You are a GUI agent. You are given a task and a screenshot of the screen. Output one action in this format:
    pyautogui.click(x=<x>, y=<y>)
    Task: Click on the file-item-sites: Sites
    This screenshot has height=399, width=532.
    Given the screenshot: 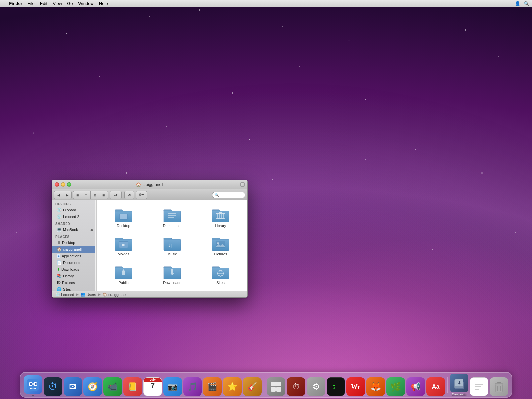 What is the action you would take?
    pyautogui.click(x=221, y=274)
    